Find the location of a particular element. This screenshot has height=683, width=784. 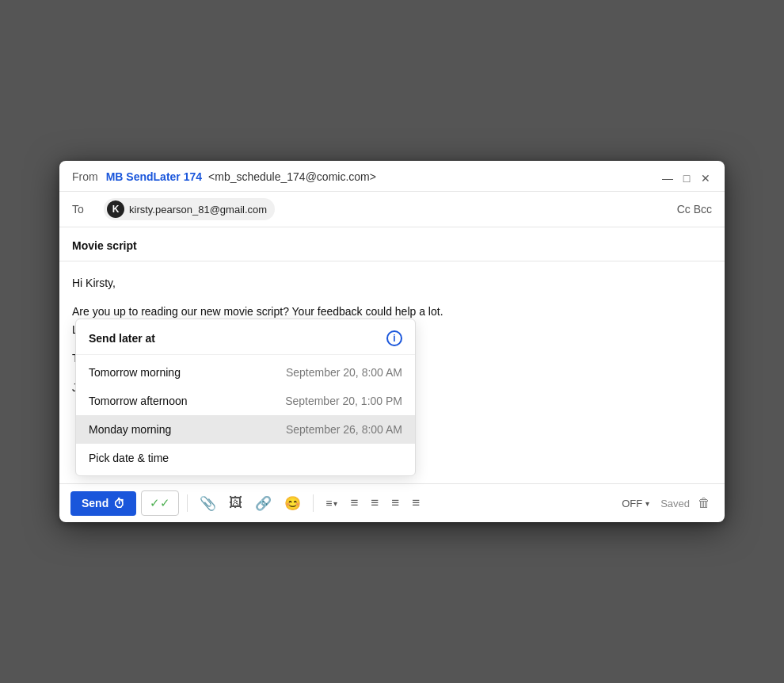

outdent-button: ≡ is located at coordinates (416, 503).